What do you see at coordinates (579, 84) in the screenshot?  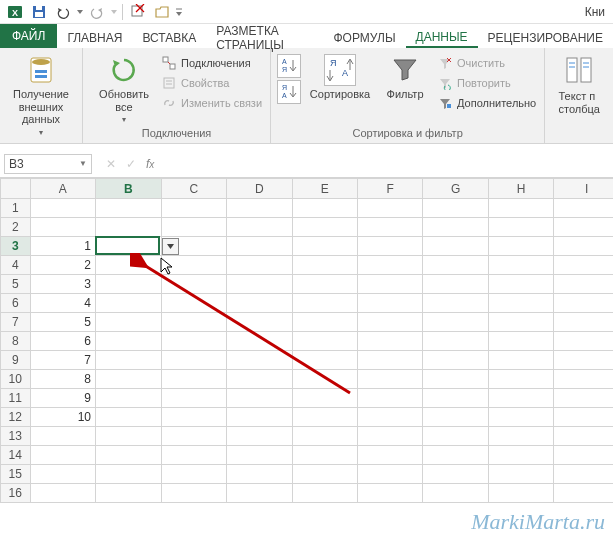 I see `text-to-columns-button: Текст п столбца` at bounding box center [579, 84].